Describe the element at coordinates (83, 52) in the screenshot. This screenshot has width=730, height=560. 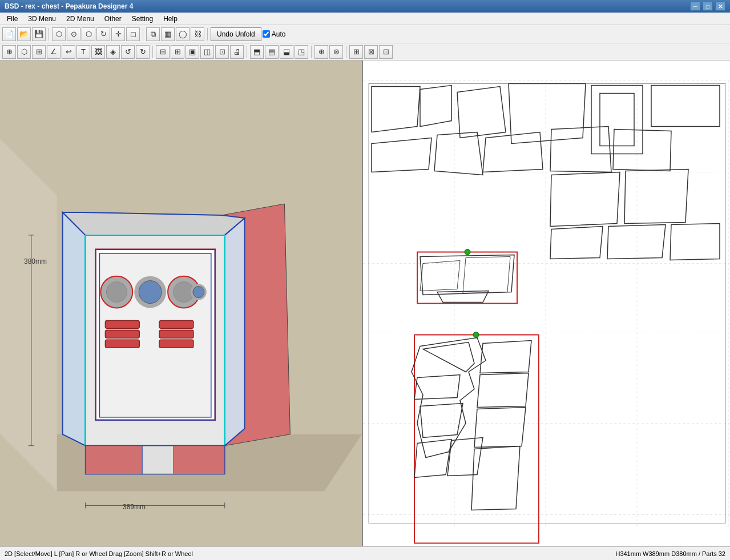
I see `text-button: T` at that location.